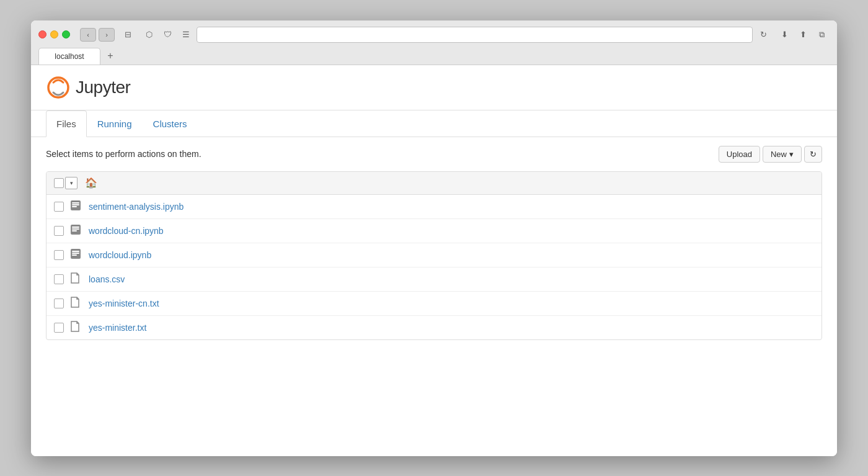  Describe the element at coordinates (128, 35) in the screenshot. I see `sidebar-icon: ⊟` at that location.